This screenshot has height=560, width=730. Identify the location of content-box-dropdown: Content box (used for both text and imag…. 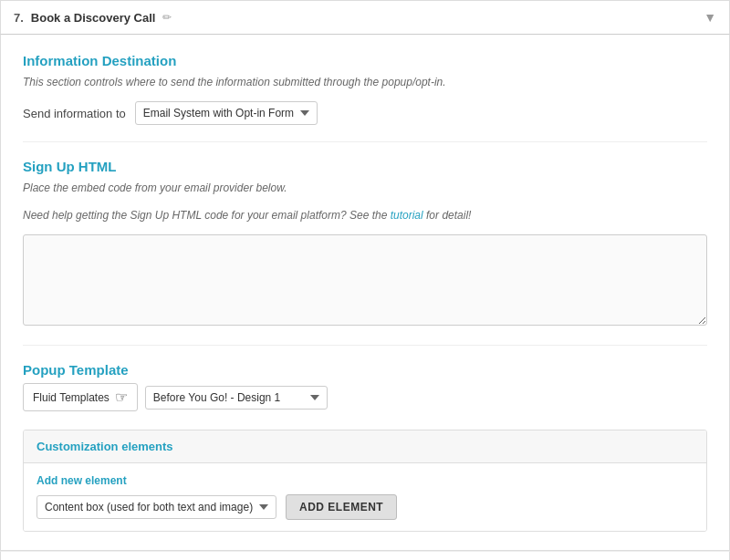
(157, 507).